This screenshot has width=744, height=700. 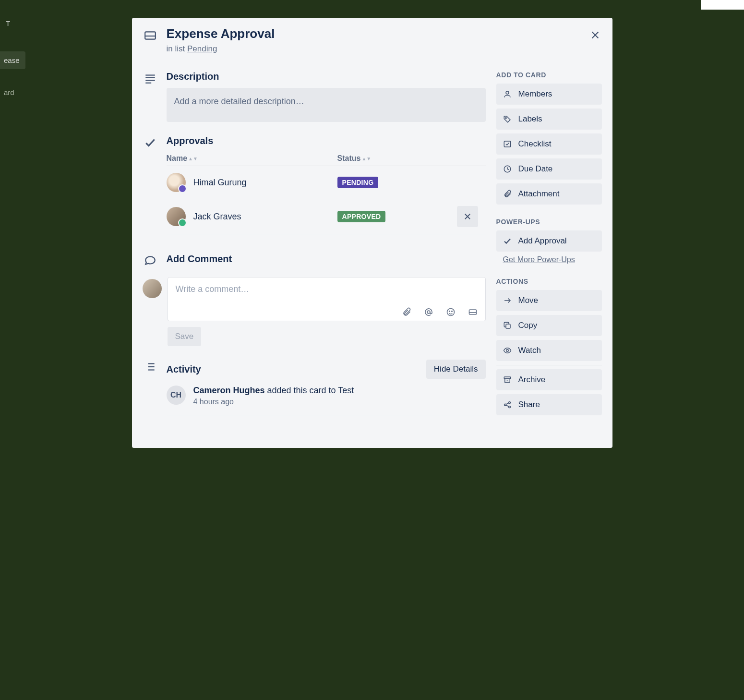 I want to click on list-link: Pending, so click(x=202, y=49).